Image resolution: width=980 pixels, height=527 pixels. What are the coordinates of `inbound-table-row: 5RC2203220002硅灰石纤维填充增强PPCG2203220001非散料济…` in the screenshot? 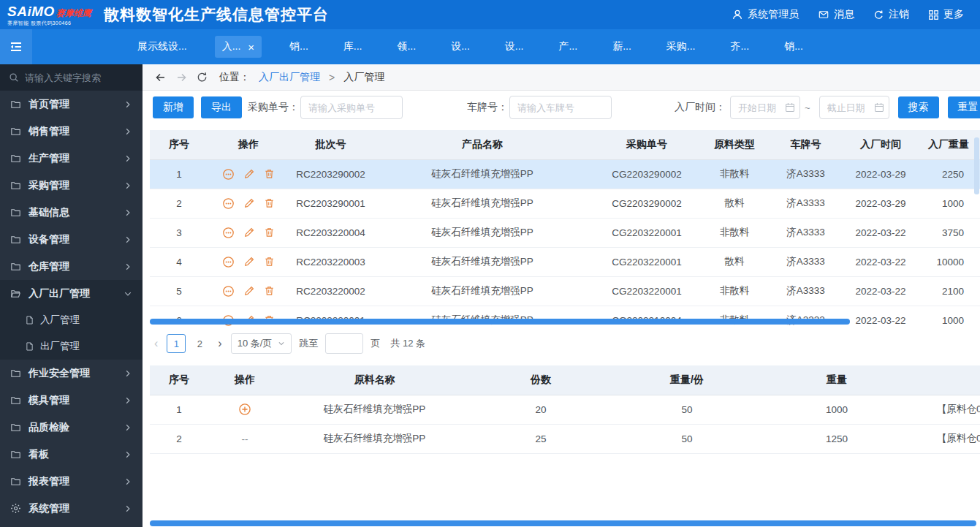 It's located at (565, 291).